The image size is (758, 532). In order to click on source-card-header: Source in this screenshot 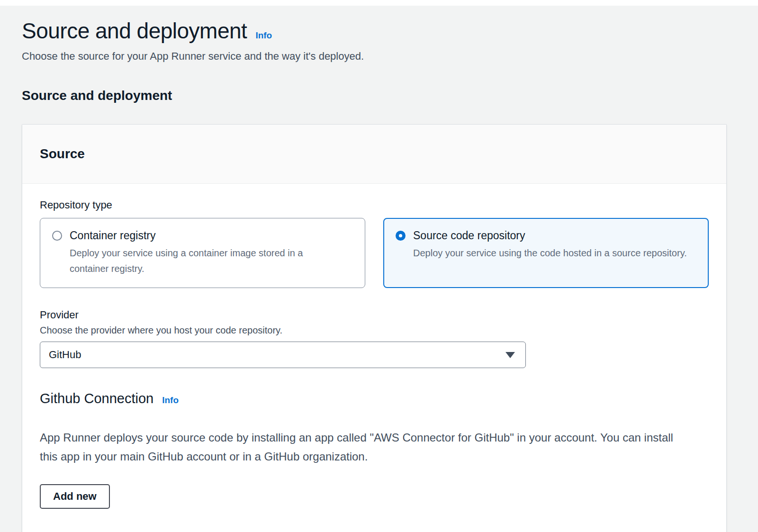, I will do `click(374, 154)`.